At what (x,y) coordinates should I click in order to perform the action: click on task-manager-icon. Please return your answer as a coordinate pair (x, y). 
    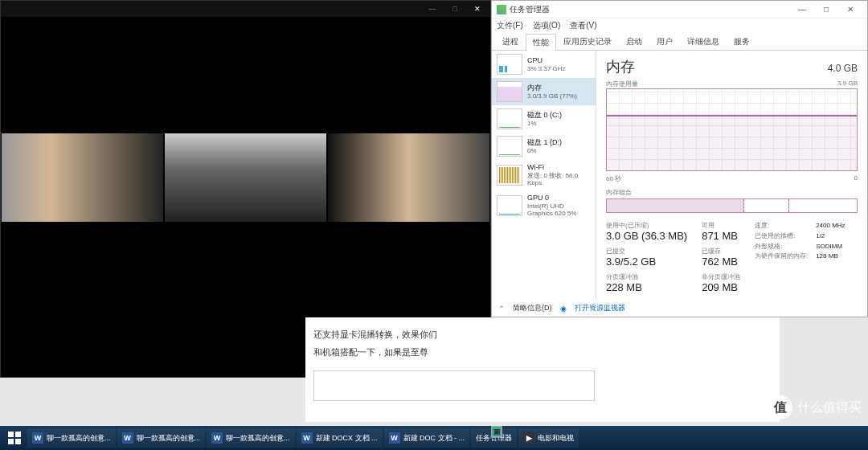
    Looking at the image, I should click on (502, 10).